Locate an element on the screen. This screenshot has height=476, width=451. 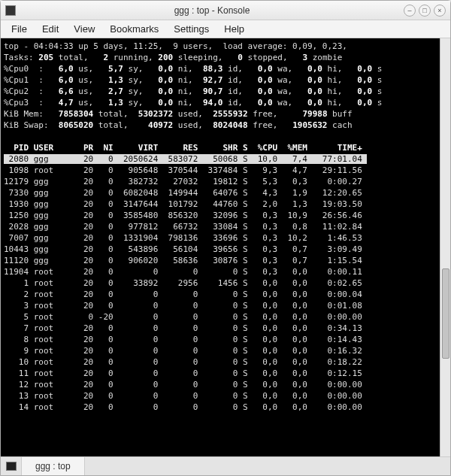
process-row: 10 root 20 0 0 0 0 S 0,0 0,0 0:18.22 is located at coordinates (183, 362).